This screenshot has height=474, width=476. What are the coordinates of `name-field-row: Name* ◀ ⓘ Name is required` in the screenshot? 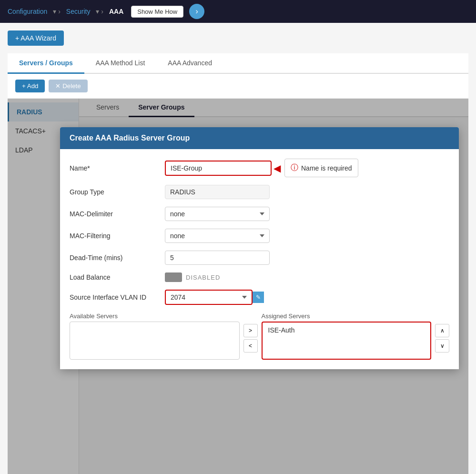 It's located at (259, 168).